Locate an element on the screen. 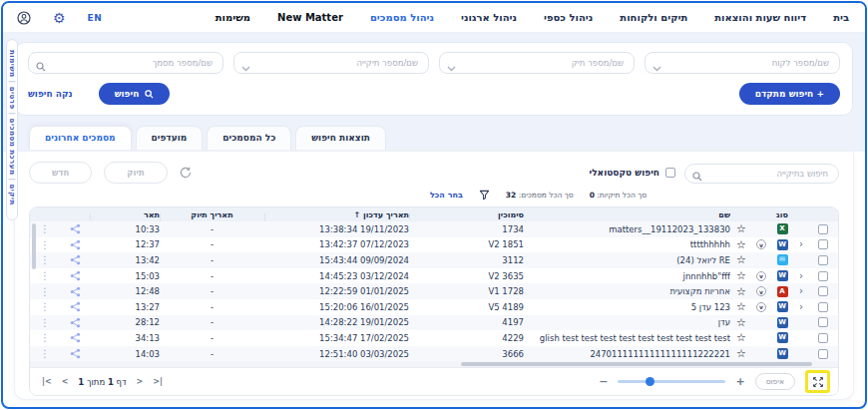  advanced-search-button: חיפוש מתקדם + is located at coordinates (790, 94).